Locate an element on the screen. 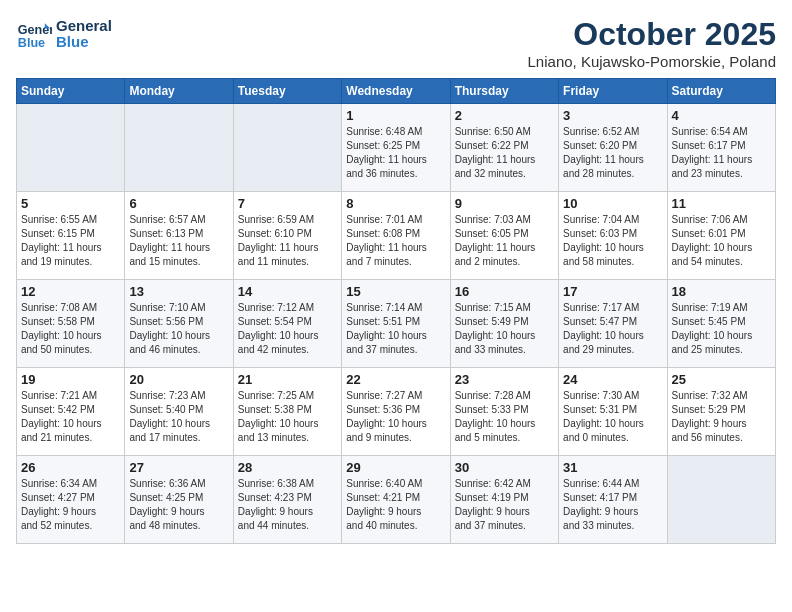 The width and height of the screenshot is (792, 612). day-info: Sunrise: 7:12 AM Sunset: 5:54 PM Dayligh… is located at coordinates (288, 329).